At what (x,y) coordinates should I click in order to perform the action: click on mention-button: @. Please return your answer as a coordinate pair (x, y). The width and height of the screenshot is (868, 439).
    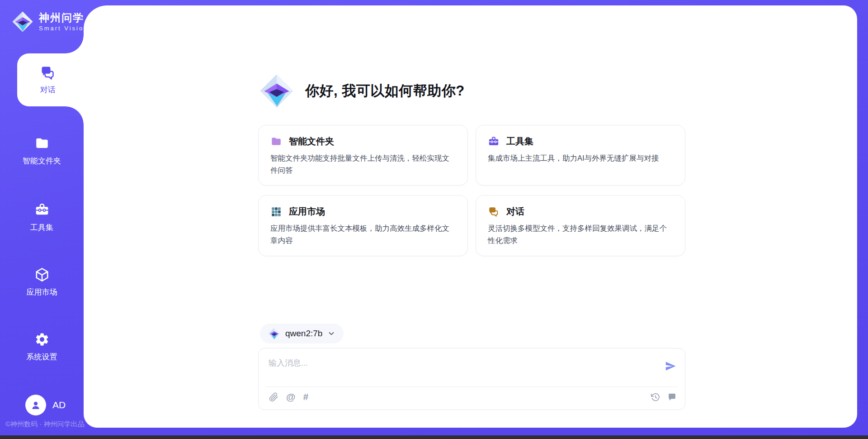
    Looking at the image, I should click on (291, 397).